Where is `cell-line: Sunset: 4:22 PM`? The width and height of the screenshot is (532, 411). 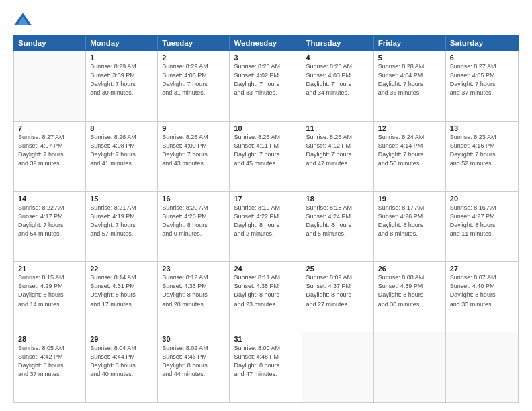 cell-line: Sunset: 4:22 PM is located at coordinates (265, 216).